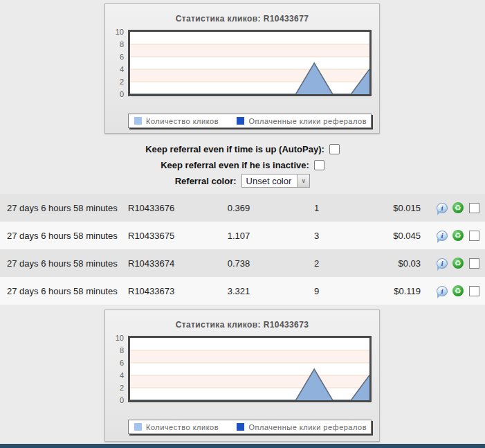 The image size is (485, 448). What do you see at coordinates (392, 208) in the screenshot?
I see `referral-earnings: $0.015` at bounding box center [392, 208].